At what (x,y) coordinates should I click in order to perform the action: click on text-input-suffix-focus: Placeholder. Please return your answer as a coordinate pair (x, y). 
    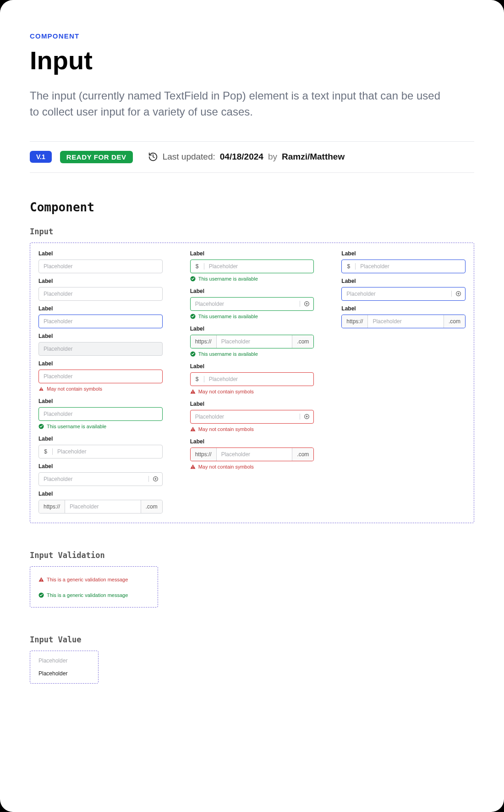
    Looking at the image, I should click on (403, 294).